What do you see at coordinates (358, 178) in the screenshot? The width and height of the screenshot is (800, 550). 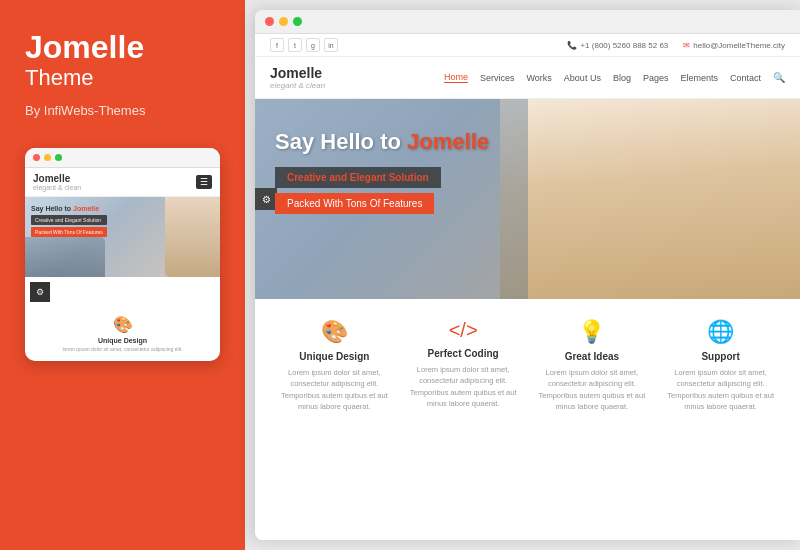 I see `hero-badge1: Creative and Elegant Solution` at bounding box center [358, 178].